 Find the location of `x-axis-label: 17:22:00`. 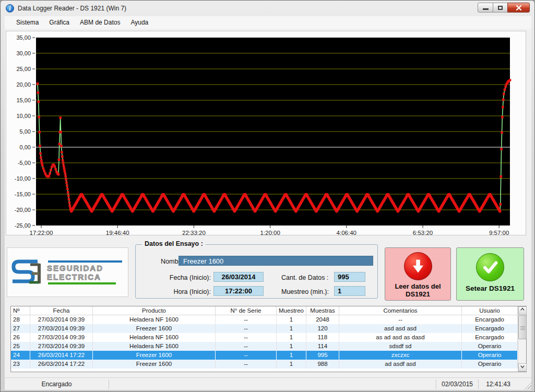

x-axis-label: 17:22:00 is located at coordinates (42, 232).